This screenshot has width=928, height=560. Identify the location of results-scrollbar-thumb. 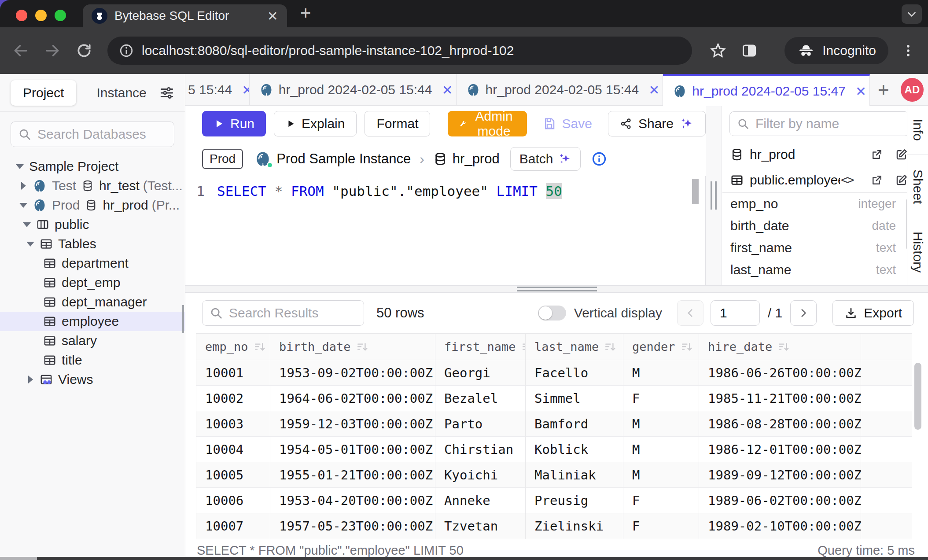
(918, 396).